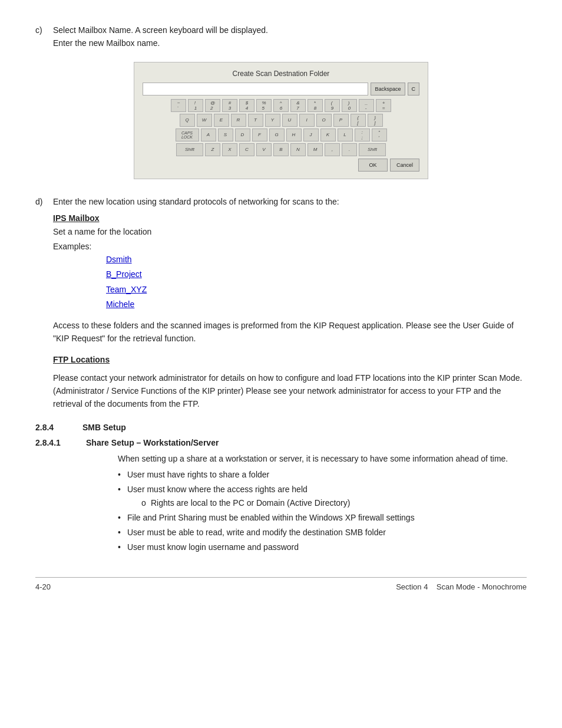  What do you see at coordinates (332, 106) in the screenshot?
I see `kb-key-9: (9` at bounding box center [332, 106].